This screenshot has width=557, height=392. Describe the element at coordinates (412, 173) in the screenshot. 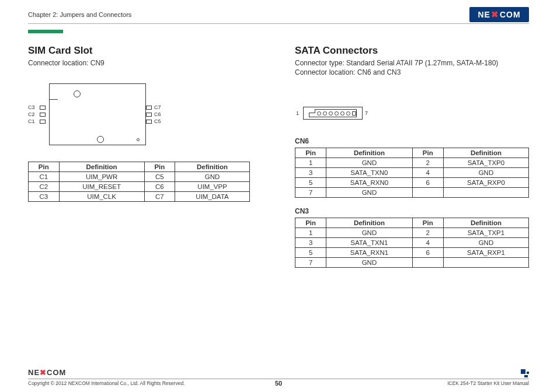

I see `cn6-pin-table: Pin Definition Pin Definition 1GND2SATA_…` at that location.